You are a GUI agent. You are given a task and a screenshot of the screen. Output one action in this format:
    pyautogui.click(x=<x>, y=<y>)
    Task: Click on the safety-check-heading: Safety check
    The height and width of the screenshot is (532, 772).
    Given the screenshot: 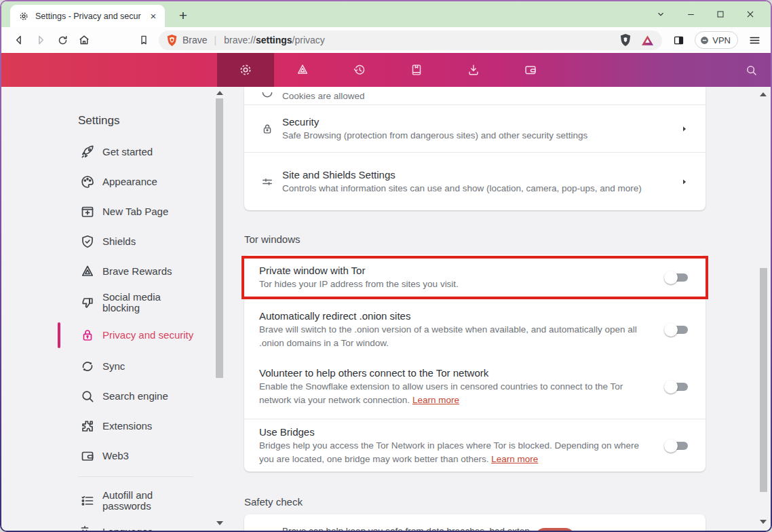 What is the action you would take?
    pyautogui.click(x=475, y=503)
    